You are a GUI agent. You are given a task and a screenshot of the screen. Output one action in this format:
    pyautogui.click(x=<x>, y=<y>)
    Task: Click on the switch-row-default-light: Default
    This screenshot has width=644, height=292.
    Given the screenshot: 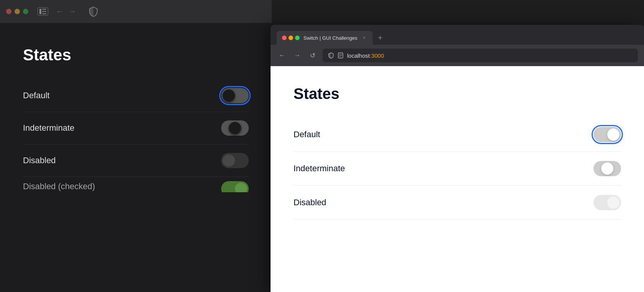 What is the action you would take?
    pyautogui.click(x=457, y=135)
    